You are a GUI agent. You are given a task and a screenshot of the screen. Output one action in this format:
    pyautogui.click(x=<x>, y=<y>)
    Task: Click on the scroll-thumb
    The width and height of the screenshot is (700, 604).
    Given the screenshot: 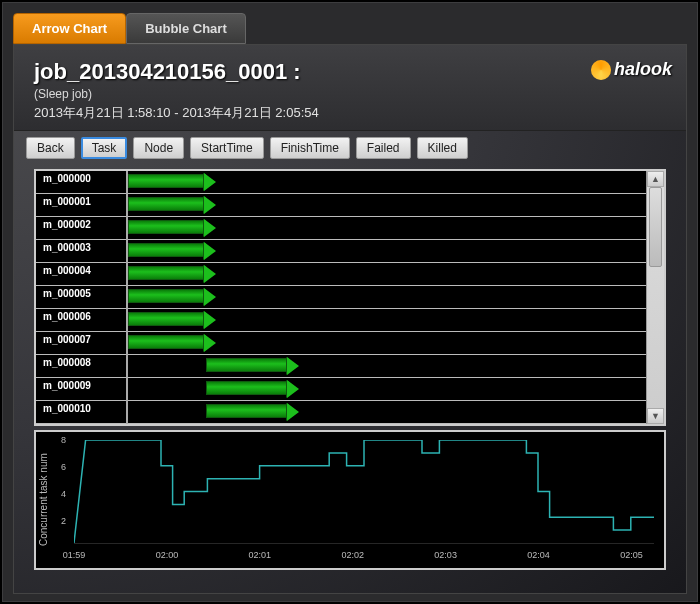 What is the action you would take?
    pyautogui.click(x=656, y=227)
    